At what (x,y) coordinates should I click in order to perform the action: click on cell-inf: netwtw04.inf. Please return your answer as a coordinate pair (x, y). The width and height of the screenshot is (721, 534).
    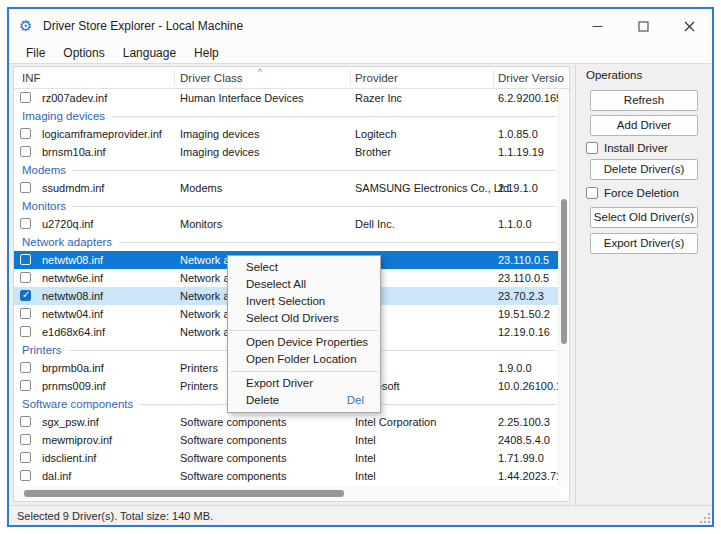
    Looking at the image, I should click on (72, 314).